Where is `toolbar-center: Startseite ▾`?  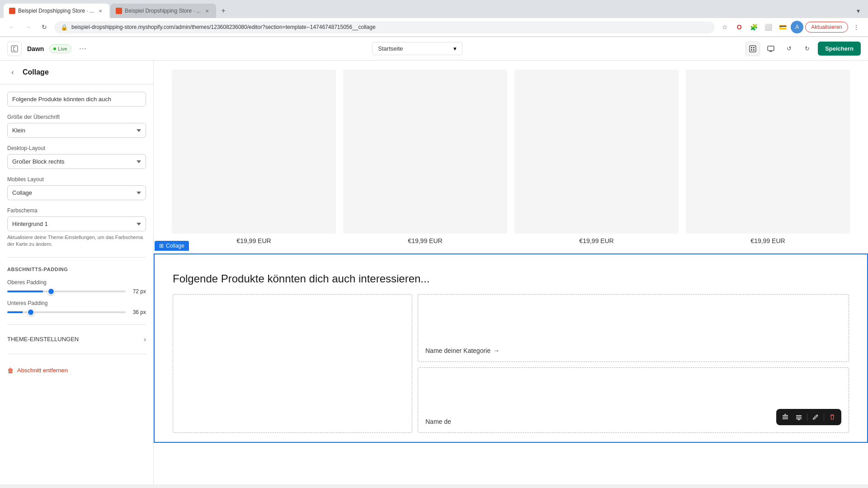 toolbar-center: Startseite ▾ is located at coordinates (418, 49).